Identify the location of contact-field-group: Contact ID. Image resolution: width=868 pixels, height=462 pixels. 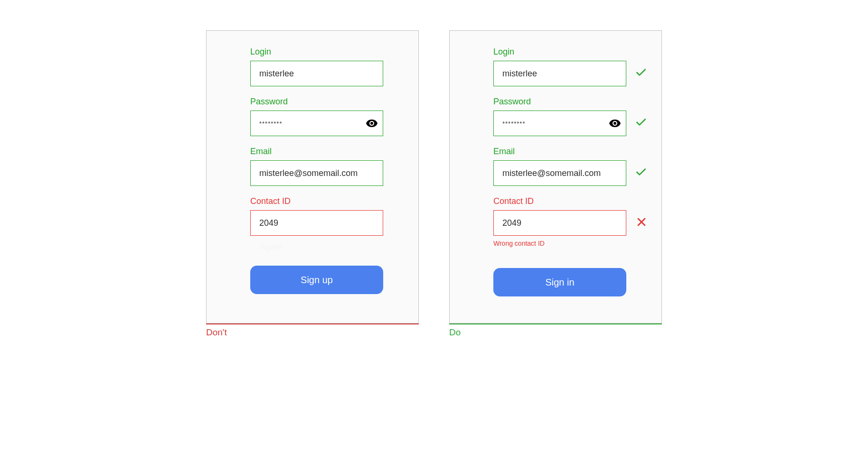
(325, 216).